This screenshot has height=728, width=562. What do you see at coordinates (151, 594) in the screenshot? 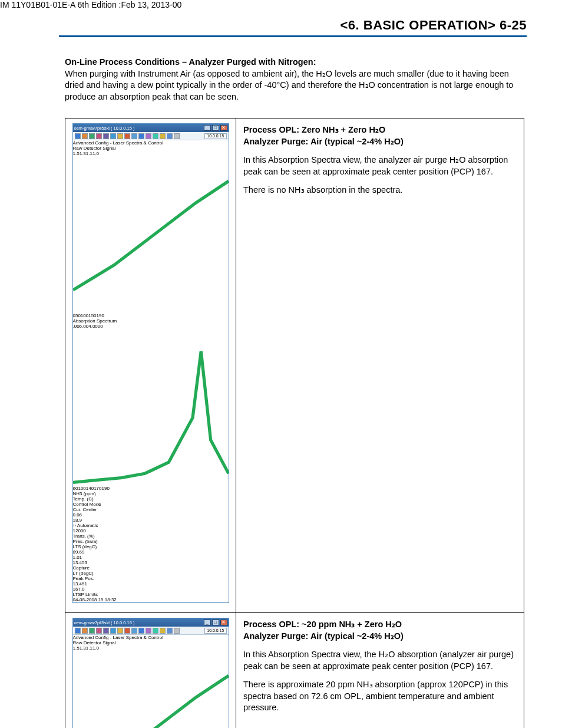
I see `ltsp-limits-button: LTSP Limits` at bounding box center [151, 594].